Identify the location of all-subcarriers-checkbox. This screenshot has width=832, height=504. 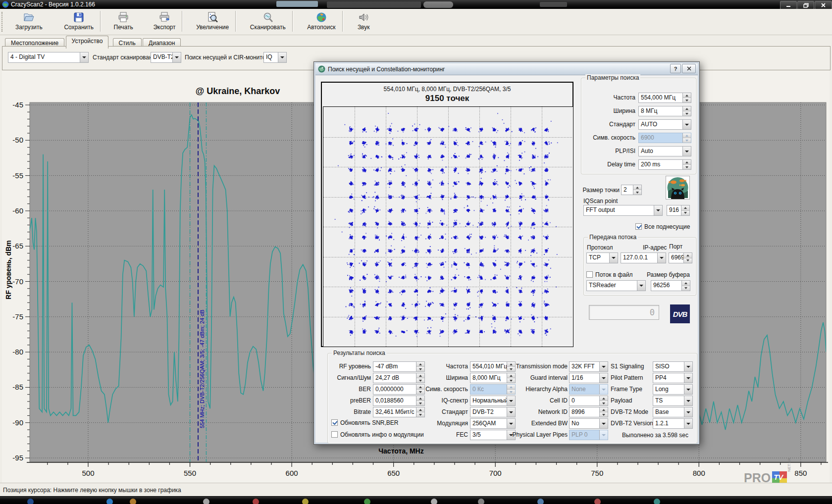
(639, 227).